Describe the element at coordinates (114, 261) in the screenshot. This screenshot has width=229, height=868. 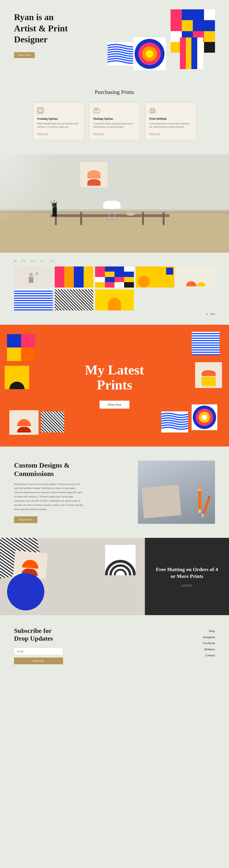
I see `year-nav: All 2019 2020 2021 2022` at that location.